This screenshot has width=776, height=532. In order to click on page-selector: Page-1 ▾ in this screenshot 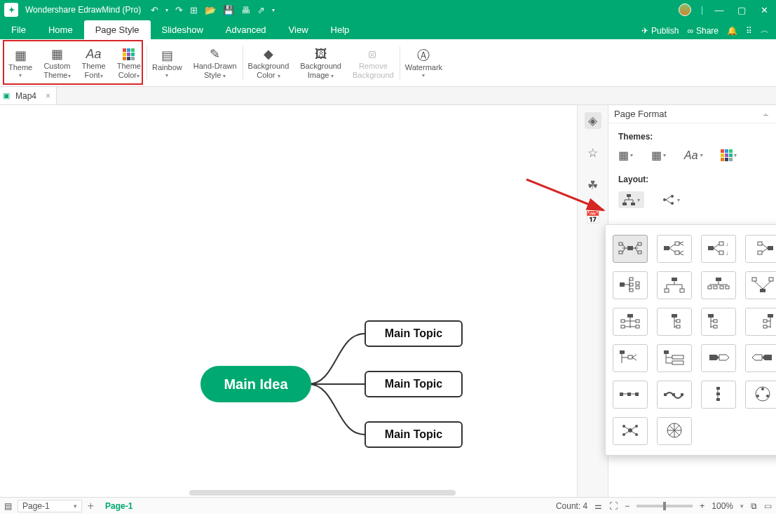, I will do `click(50, 506)`.